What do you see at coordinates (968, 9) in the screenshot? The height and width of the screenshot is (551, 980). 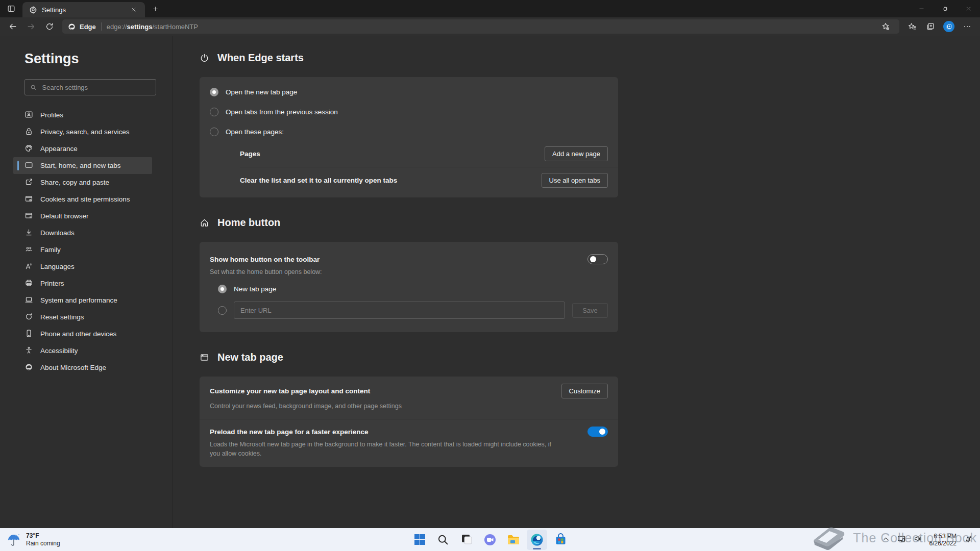 I see `close-button` at bounding box center [968, 9].